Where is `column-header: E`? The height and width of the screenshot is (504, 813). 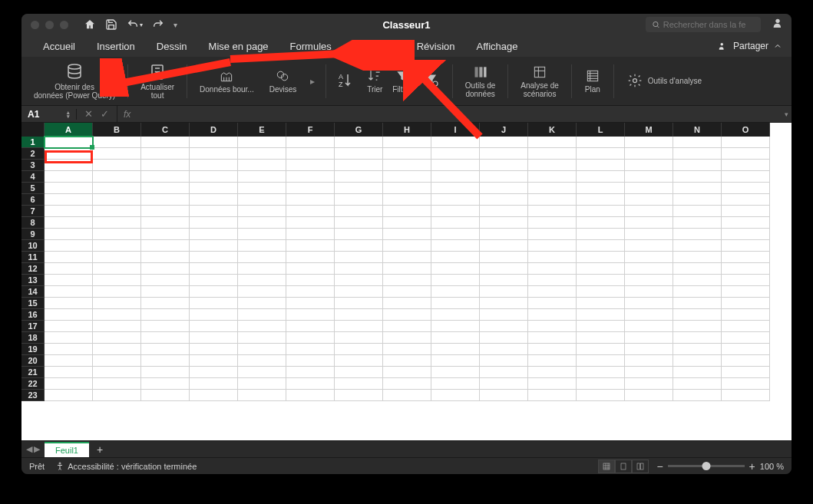
column-header: E is located at coordinates (263, 130).